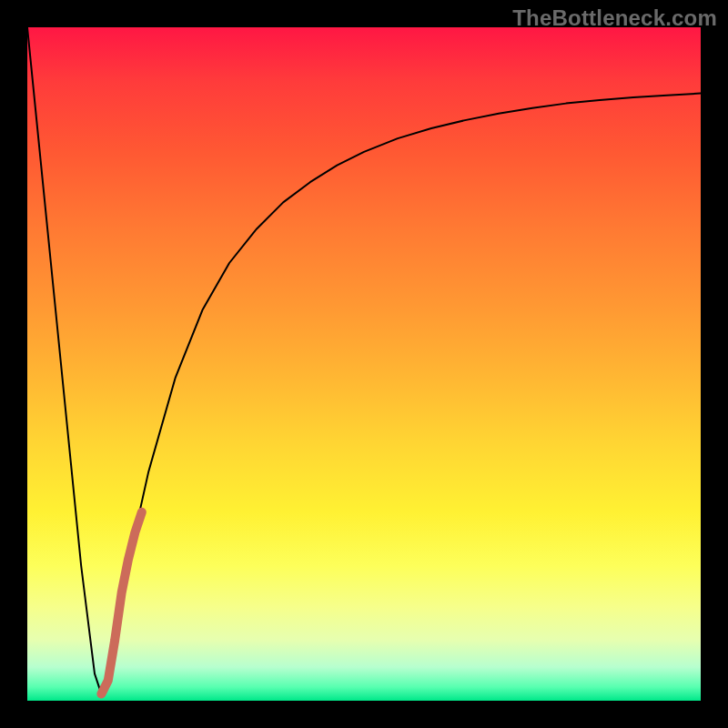 This screenshot has height=728, width=728. Describe the element at coordinates (121, 603) in the screenshot. I see `highlight-segment` at that location.